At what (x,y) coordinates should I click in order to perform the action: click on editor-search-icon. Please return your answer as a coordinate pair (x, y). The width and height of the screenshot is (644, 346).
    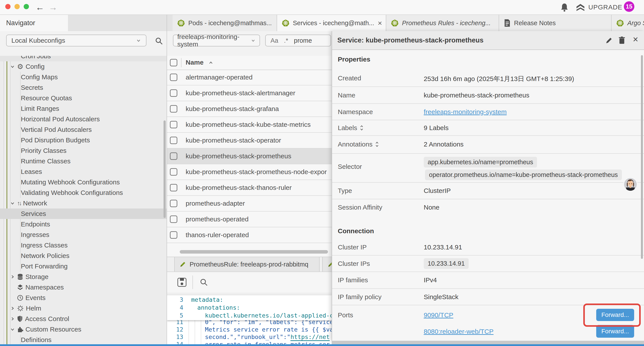
    Looking at the image, I should click on (204, 282).